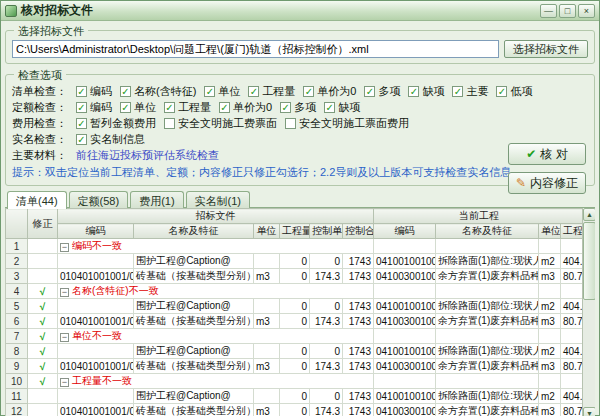  What do you see at coordinates (547, 154) in the screenshot?
I see `check-button: ✔ 核 对` at bounding box center [547, 154].